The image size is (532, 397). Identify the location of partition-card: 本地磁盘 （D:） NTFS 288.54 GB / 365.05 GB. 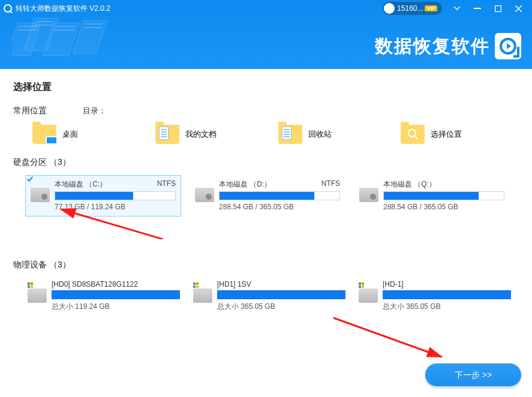
(267, 196).